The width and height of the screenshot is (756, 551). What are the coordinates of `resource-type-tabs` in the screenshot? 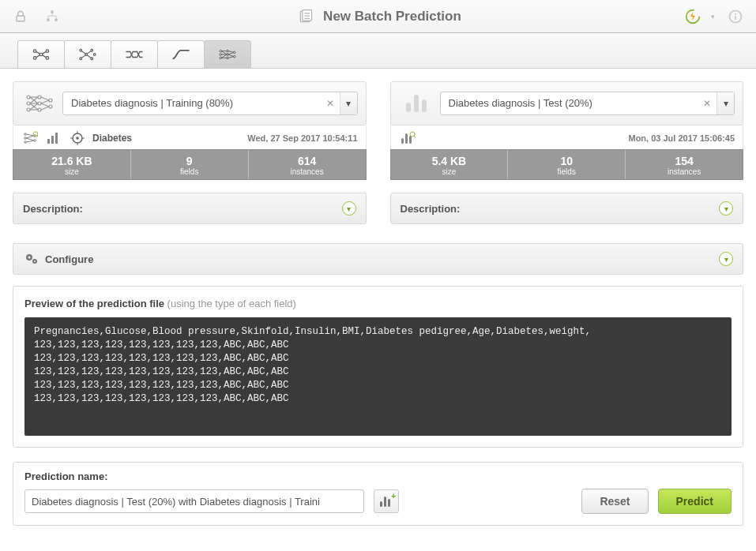 It's located at (378, 51).